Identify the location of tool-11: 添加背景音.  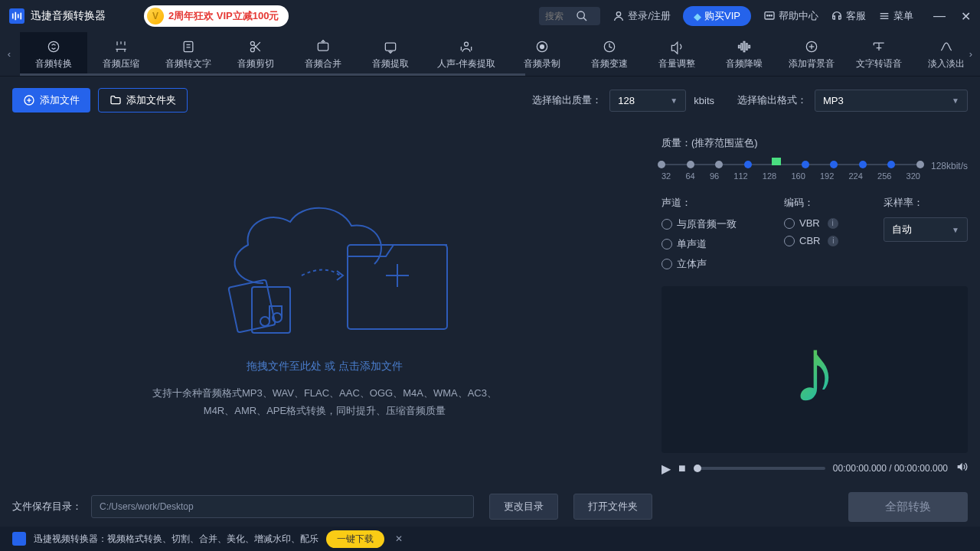
(812, 54).